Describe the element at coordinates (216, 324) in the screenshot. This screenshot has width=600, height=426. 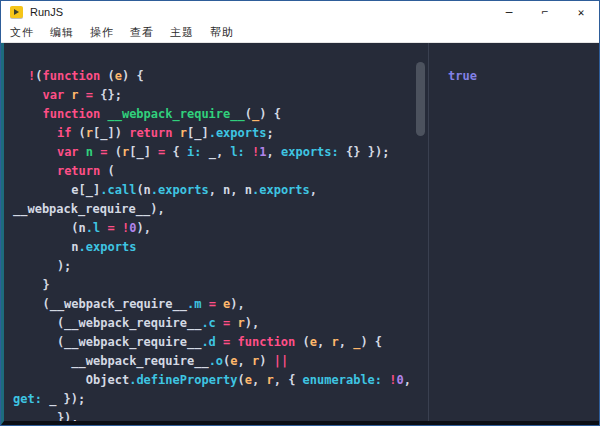
I see `code-line: (__webpack_require__.c = r),` at that location.